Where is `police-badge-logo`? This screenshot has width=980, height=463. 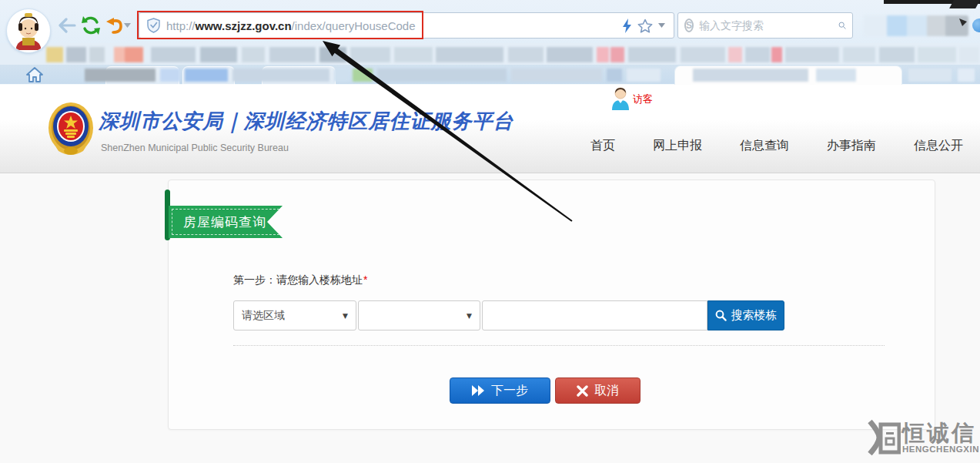
police-badge-logo is located at coordinates (71, 129).